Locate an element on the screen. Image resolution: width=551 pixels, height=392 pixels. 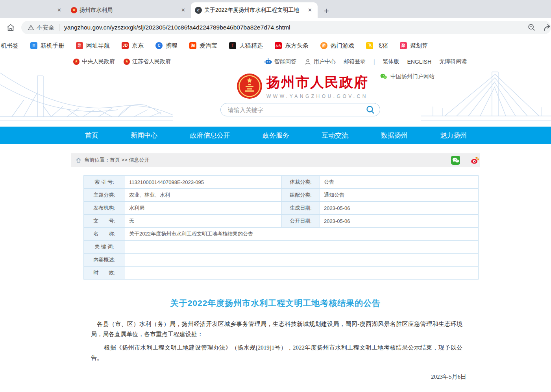
bookmark-favicon: 聚 is located at coordinates (403, 46).